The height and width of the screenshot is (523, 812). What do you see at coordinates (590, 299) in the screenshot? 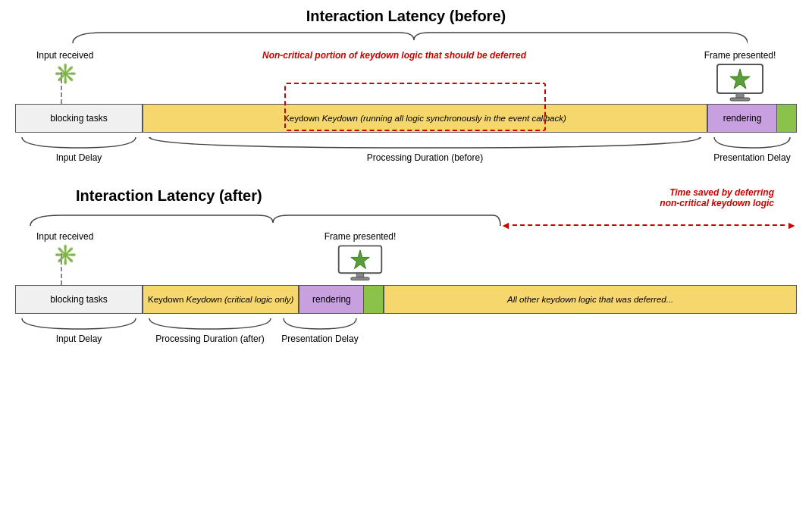
I see `bar-deferred-after: All other keydown logic that was deferre…` at bounding box center [590, 299].